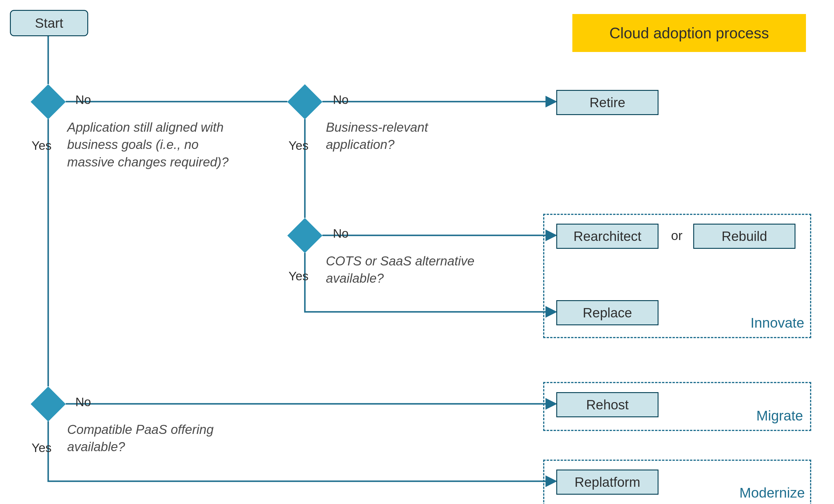 This screenshot has height=504, width=834. What do you see at coordinates (396, 136) in the screenshot?
I see `d2-question: Business-relevant application?` at bounding box center [396, 136].